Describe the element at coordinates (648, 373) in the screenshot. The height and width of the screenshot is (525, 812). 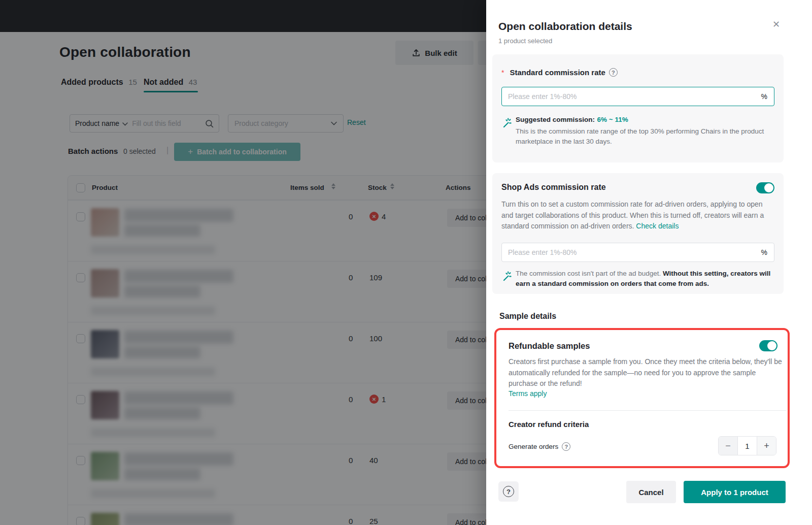
I see `refundable-samples-desc: Creators first purchase a sample from yo…` at that location.